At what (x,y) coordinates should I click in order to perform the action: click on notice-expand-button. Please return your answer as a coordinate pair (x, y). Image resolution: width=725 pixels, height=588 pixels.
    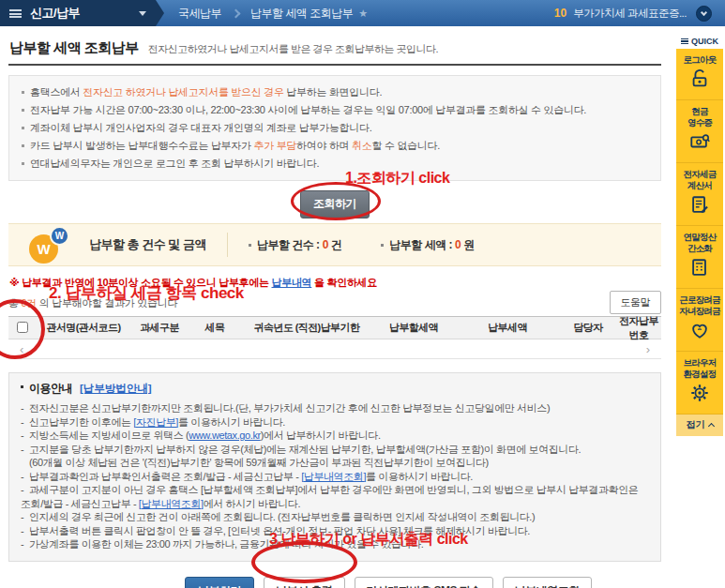
    Looking at the image, I should click on (703, 13).